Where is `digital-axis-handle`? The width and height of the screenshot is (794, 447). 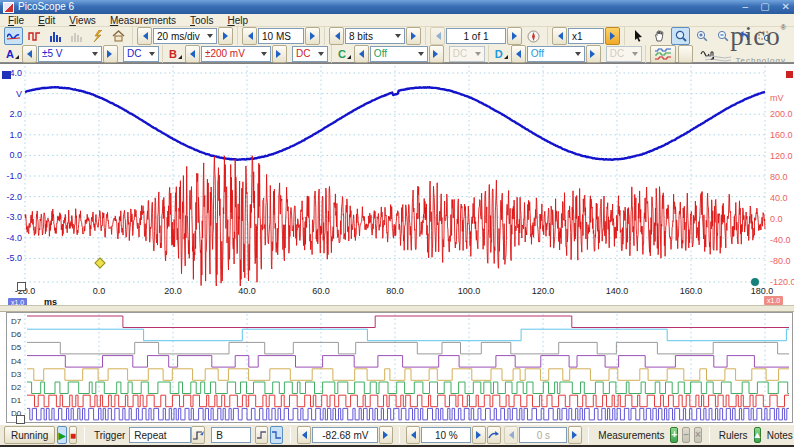
digital-axis-handle is located at coordinates (20, 420).